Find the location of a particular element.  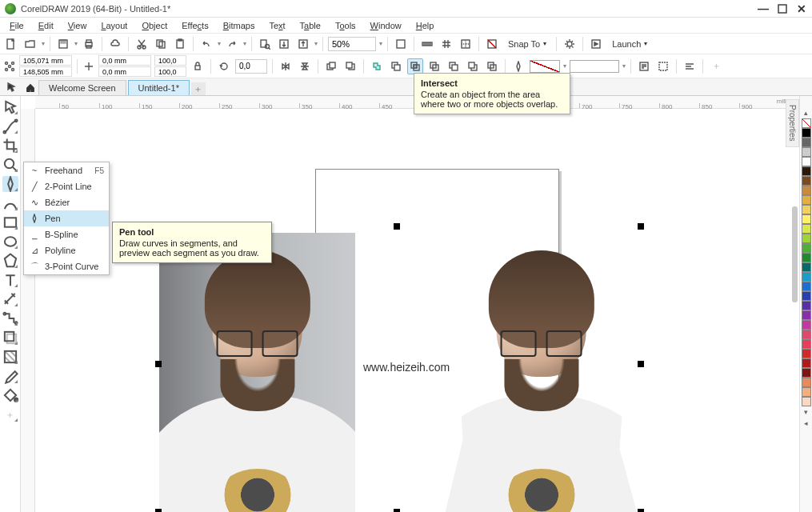

show-grid-button is located at coordinates (446, 44).